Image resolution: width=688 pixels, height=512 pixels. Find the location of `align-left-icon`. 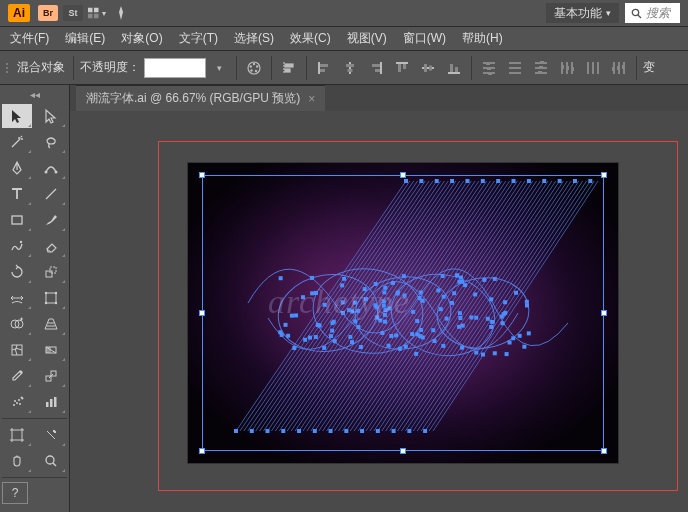

align-left-icon is located at coordinates (289, 68).